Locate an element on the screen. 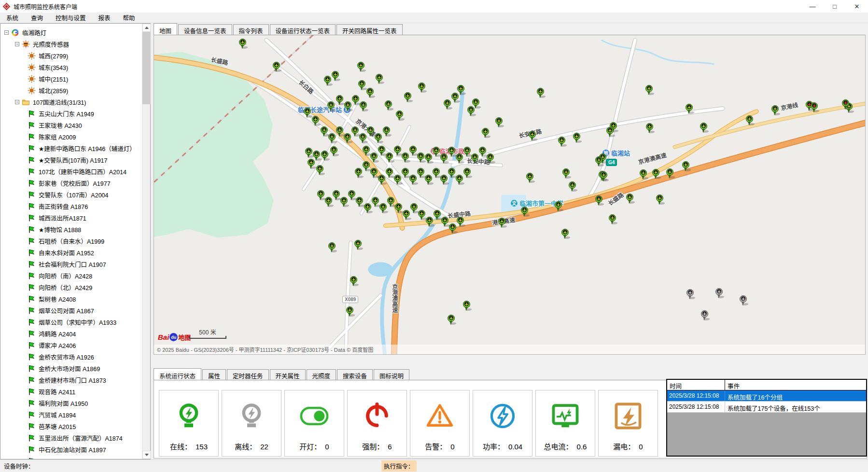 Image resolution: width=868 pixels, height=472 pixels. map-tab-4: 开关回路属性一览表 is located at coordinates (370, 29).